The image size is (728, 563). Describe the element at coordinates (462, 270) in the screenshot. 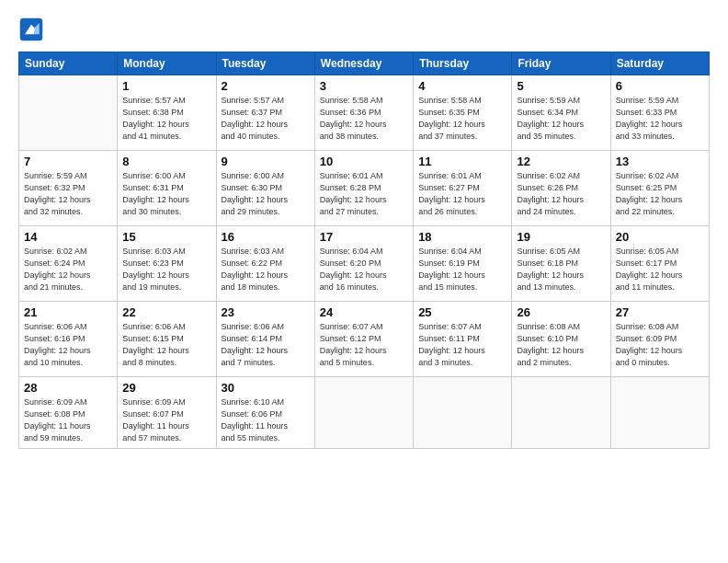

I see `day-info: Sunrise: 6:04 AMSunset: 6:19 PMDaylight:…` at that location.